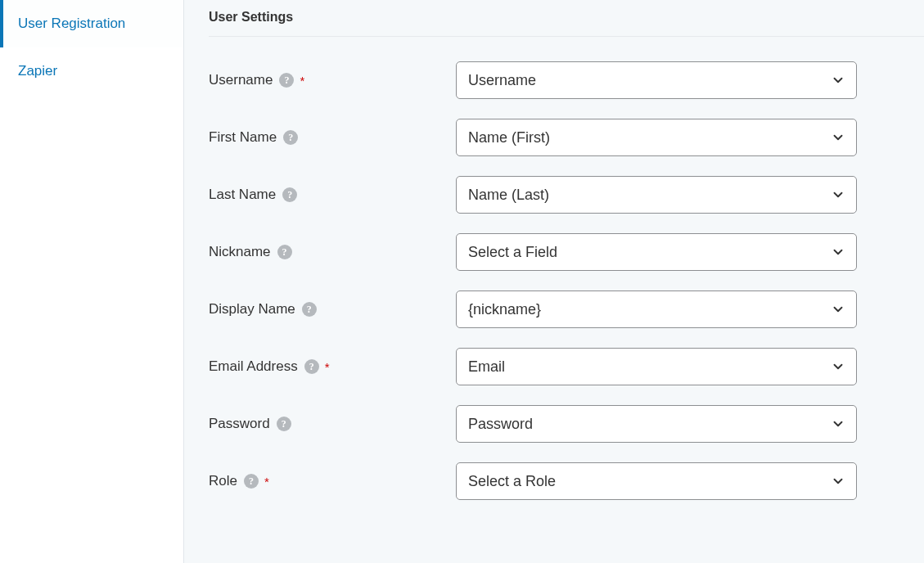  I want to click on field-label: Last Name, so click(242, 195).